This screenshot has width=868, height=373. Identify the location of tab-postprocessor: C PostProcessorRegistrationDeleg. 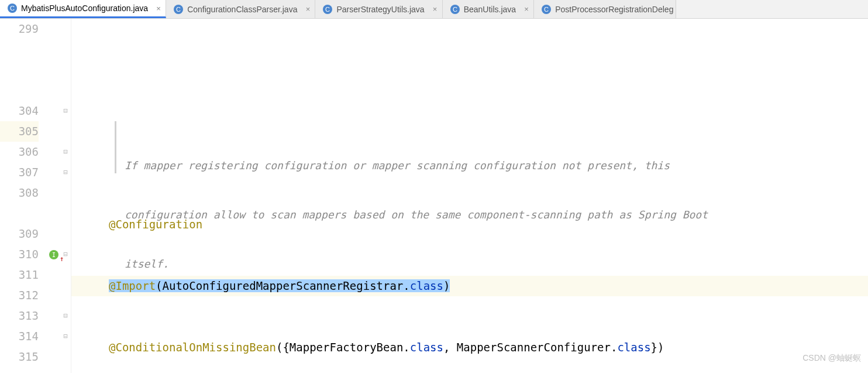
(605, 9).